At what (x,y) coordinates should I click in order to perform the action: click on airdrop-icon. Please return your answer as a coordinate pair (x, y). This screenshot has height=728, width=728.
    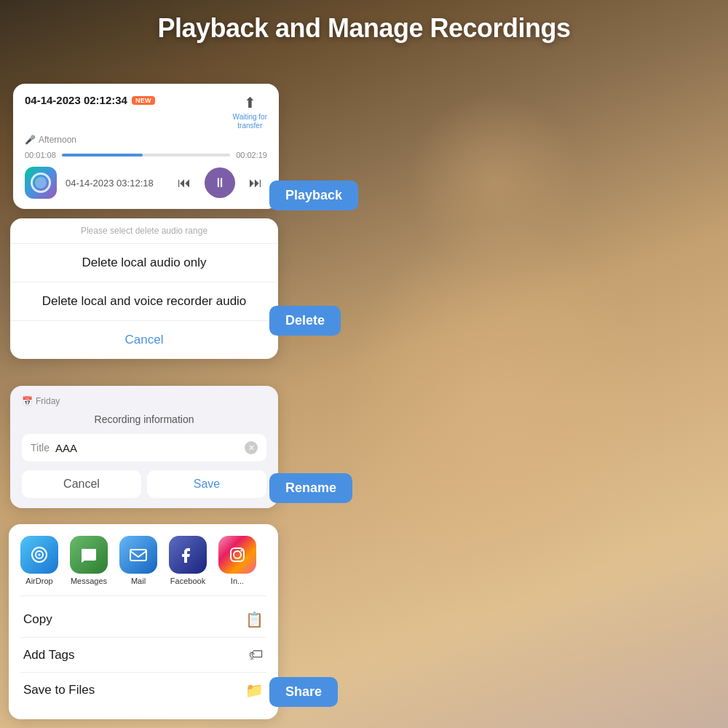
    Looking at the image, I should click on (39, 555).